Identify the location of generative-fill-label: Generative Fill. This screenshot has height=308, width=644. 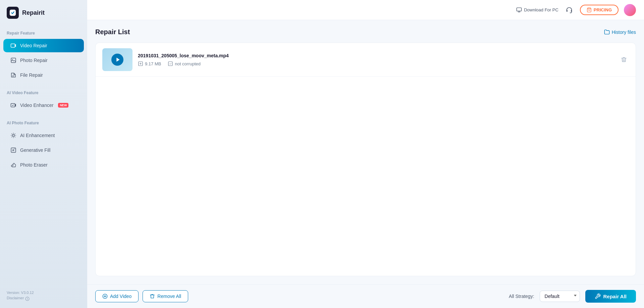
(35, 150).